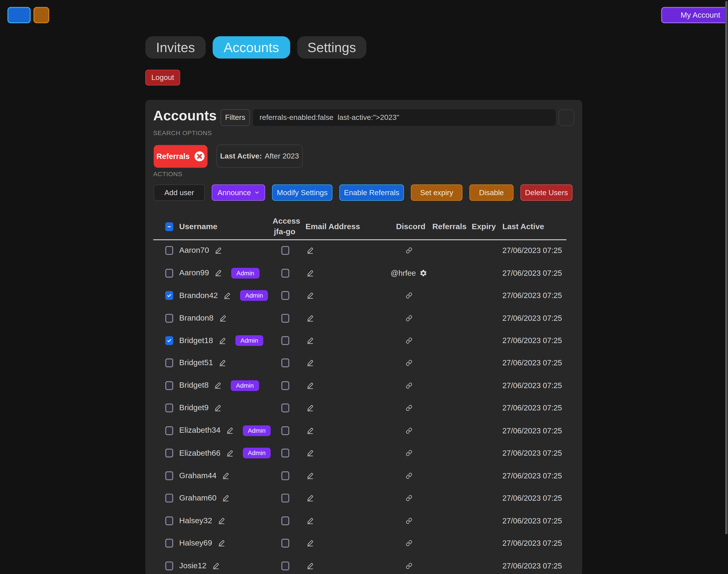 The width and height of the screenshot is (728, 574). I want to click on filter-chip-referrals: Referrals, so click(181, 156).